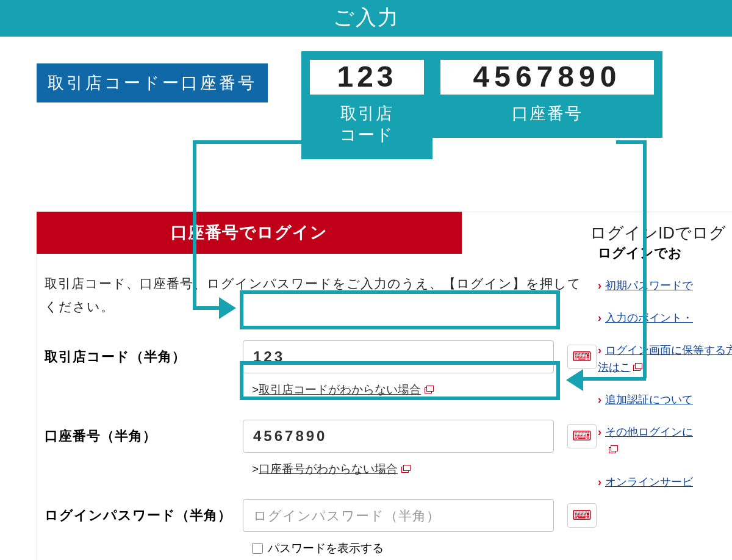 The image size is (732, 560). What do you see at coordinates (649, 318) in the screenshot?
I see `side-link-input-tips: 入力のポイント・` at bounding box center [649, 318].